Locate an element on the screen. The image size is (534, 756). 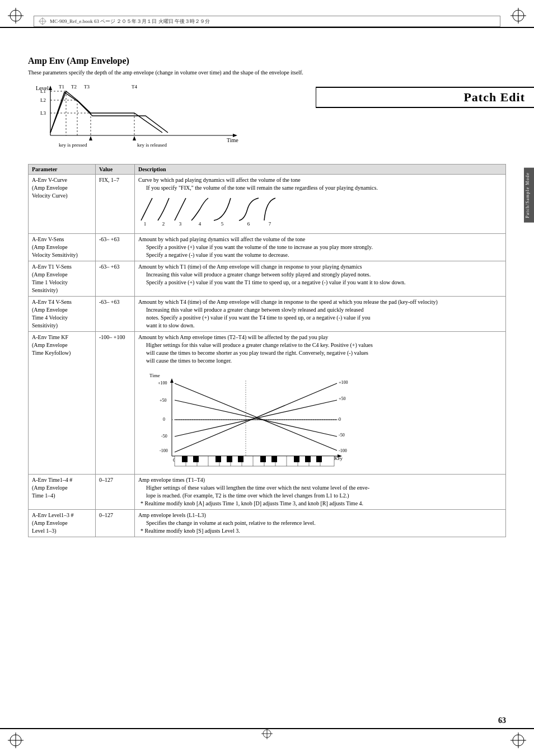
param-name-t4vsens: A-Env T4 V-Sens(Amp EnvelopeTime 4 Veloc… is located at coordinates (62, 314).